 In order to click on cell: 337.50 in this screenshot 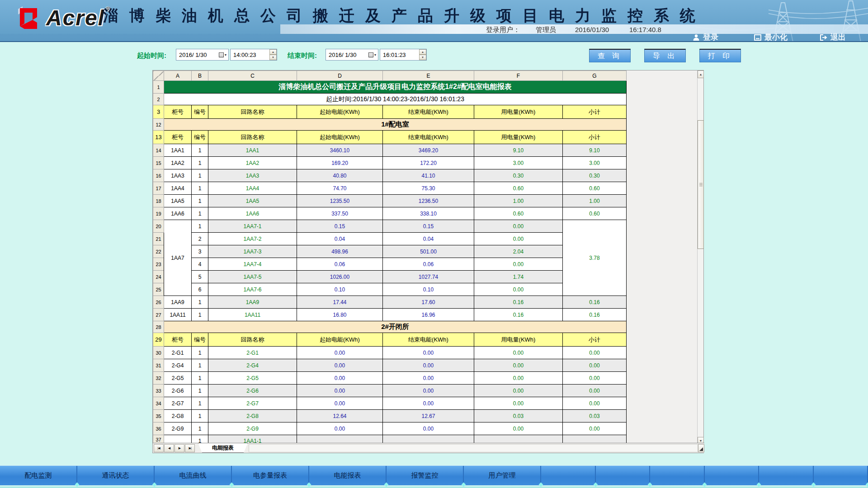, I will do `click(340, 214)`.